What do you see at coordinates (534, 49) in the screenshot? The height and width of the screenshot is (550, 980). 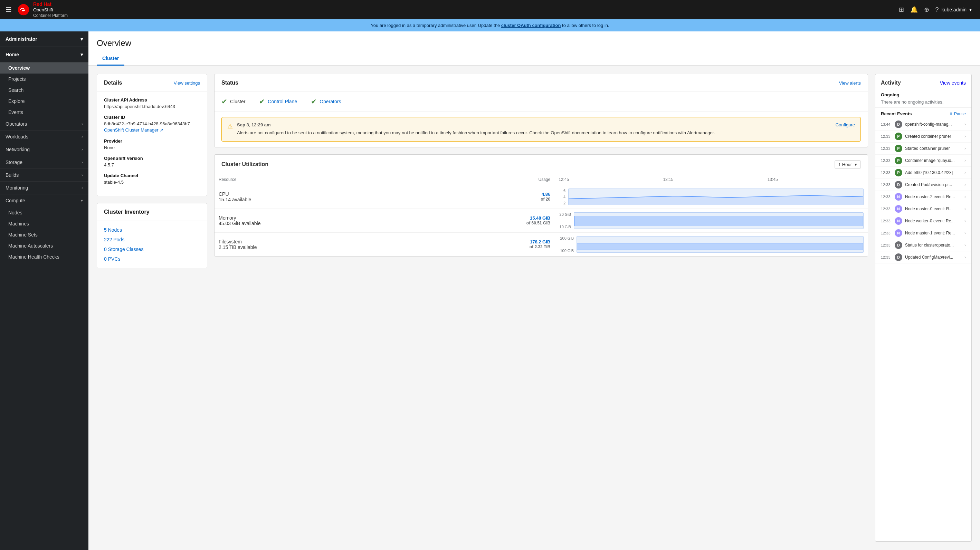 I see `page-header: Overview Cluster` at bounding box center [534, 49].